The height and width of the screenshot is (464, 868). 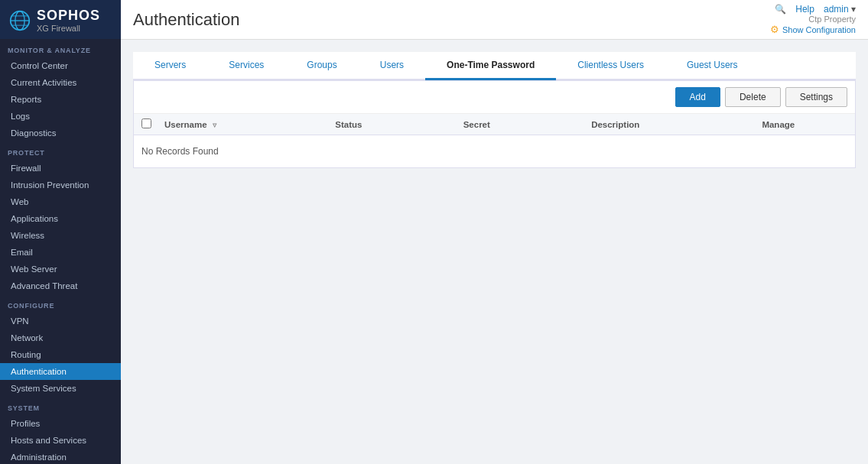 What do you see at coordinates (60, 303) in the screenshot?
I see `sidebar-section-label: CONFIGURE` at bounding box center [60, 303].